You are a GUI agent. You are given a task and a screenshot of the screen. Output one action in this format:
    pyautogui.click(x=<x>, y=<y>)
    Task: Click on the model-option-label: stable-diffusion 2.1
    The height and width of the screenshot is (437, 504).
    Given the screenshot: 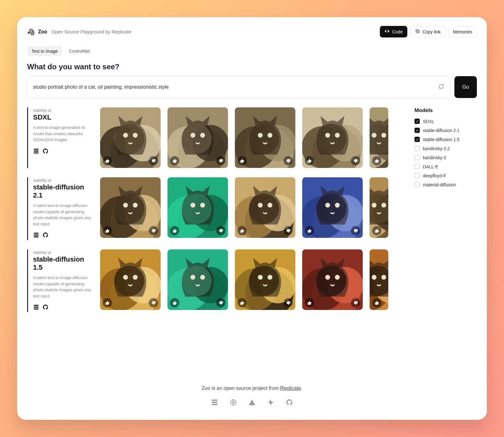 What is the action you would take?
    pyautogui.click(x=441, y=130)
    